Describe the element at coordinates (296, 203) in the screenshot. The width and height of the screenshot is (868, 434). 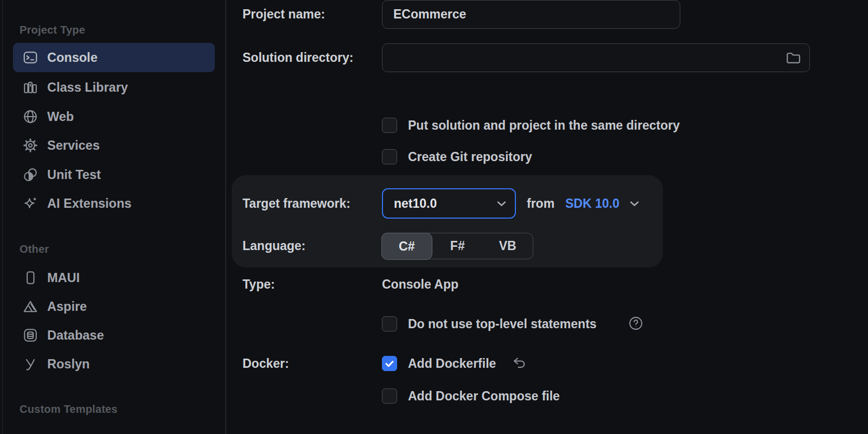
I see `target-framework-label: Target framework:` at that location.